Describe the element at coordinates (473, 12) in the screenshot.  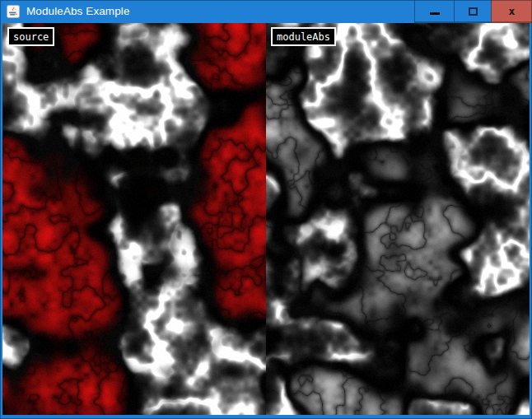
I see `maximize-button` at that location.